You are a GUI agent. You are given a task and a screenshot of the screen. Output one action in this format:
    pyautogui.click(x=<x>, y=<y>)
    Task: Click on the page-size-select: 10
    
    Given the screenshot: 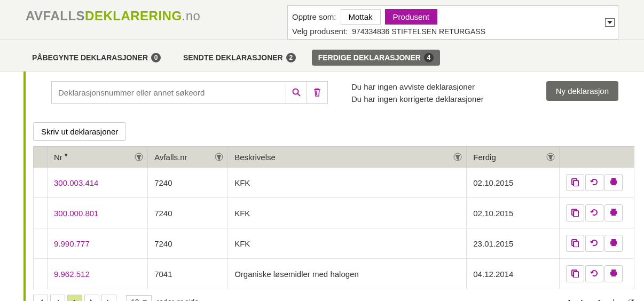 What is the action you would take?
    pyautogui.click(x=139, y=298)
    